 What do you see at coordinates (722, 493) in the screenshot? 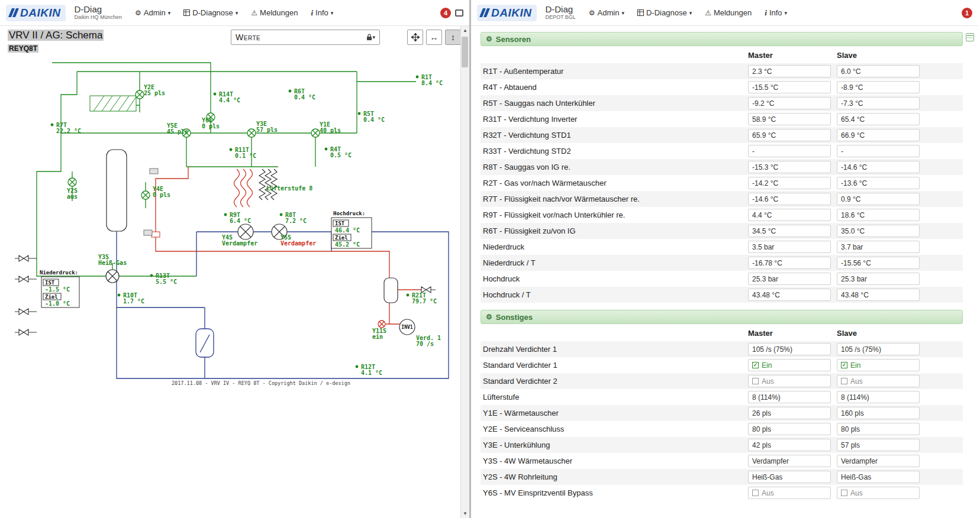
I see `table-row: Y6S - MV Einspritzventil BypassAusAus` at bounding box center [722, 493].